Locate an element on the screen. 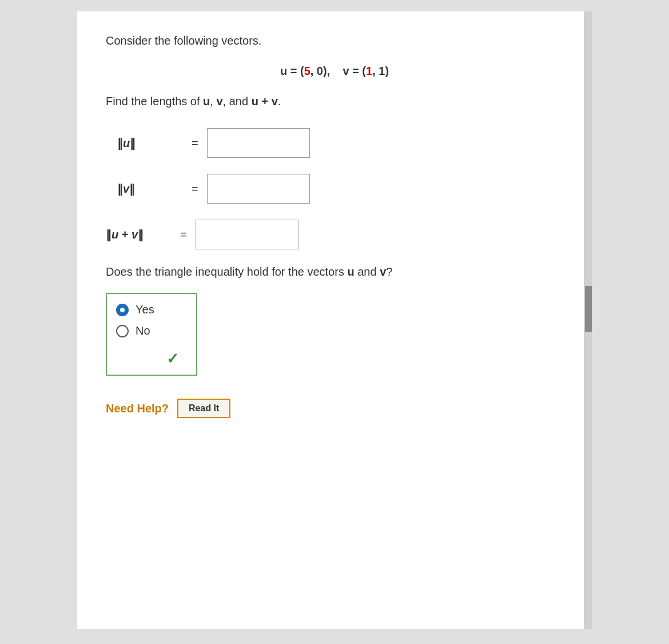 The width and height of the screenshot is (669, 644). read-it-button: Read It is located at coordinates (204, 408).